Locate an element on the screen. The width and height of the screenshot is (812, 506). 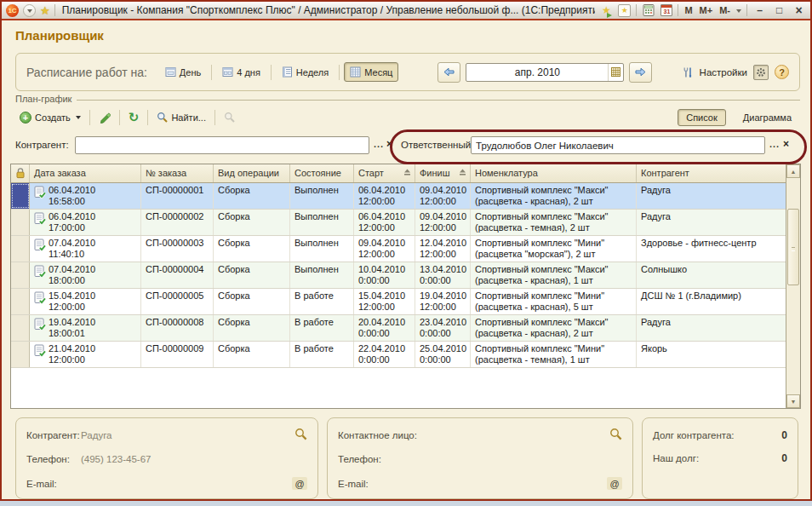
start-cell: 10.04.2010 0:00:00 is located at coordinates (385, 275).